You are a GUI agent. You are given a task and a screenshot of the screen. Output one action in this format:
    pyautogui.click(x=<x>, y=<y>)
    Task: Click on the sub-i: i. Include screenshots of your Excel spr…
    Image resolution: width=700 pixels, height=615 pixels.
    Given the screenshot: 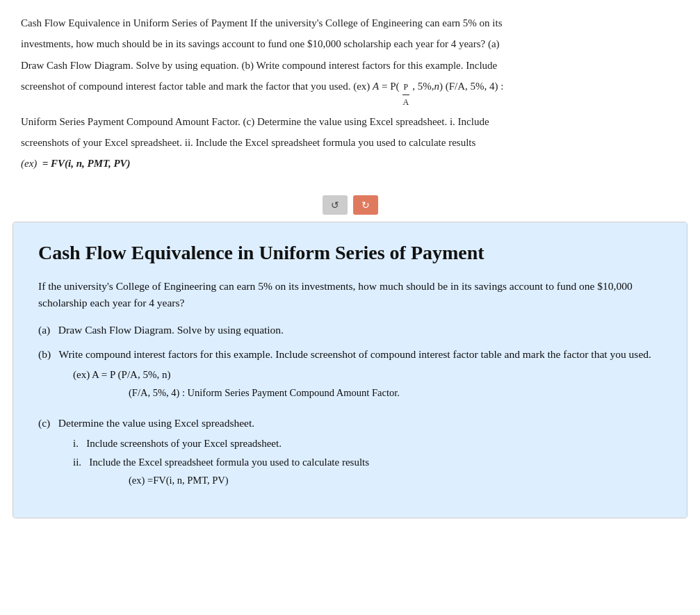 What is the action you would take?
    pyautogui.click(x=367, y=443)
    